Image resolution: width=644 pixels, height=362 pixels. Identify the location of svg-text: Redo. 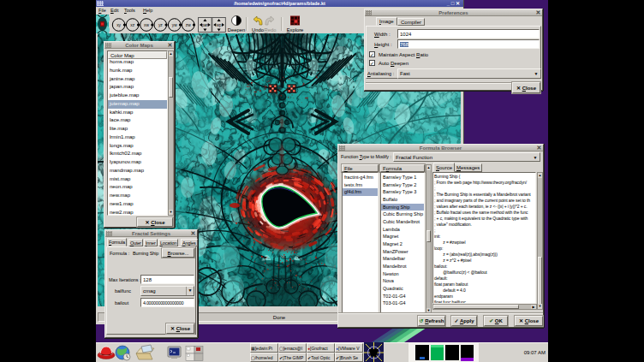
(271, 30).